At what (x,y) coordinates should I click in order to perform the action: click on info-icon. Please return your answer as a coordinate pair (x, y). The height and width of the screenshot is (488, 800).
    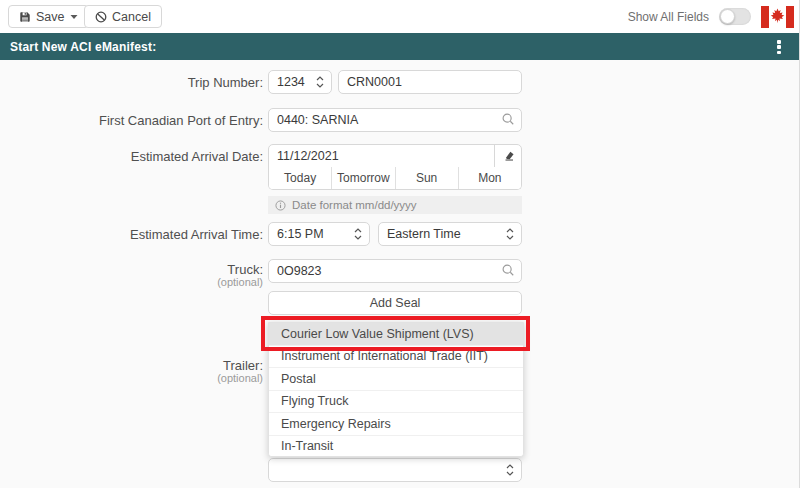
    Looking at the image, I should click on (280, 206).